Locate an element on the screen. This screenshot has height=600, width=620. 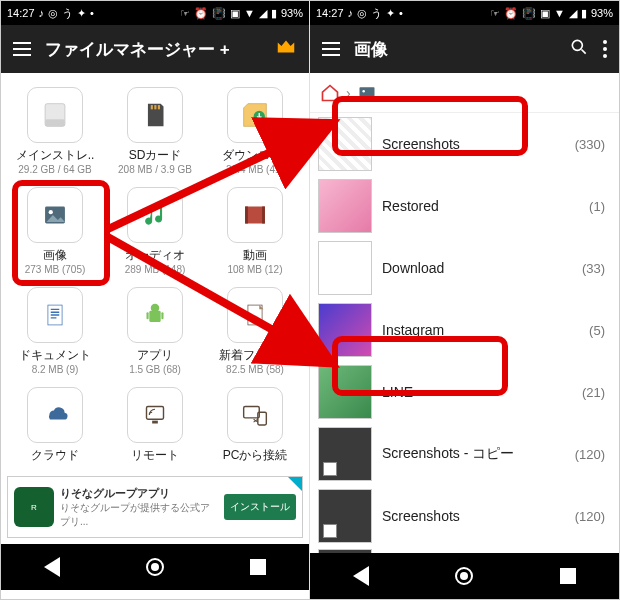
remote-icon is located at coordinates (155, 415).